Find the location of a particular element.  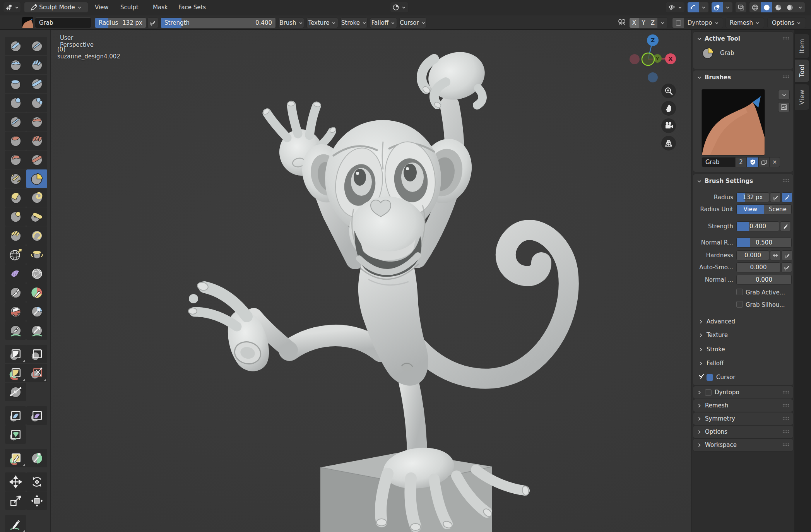

brush-clay is located at coordinates (15, 65).